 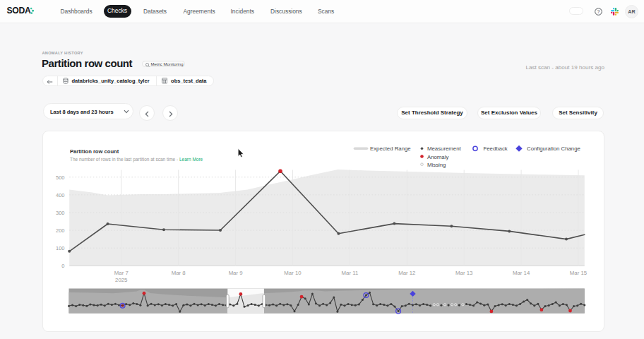 I want to click on svg-text: 2025, so click(x=121, y=280).